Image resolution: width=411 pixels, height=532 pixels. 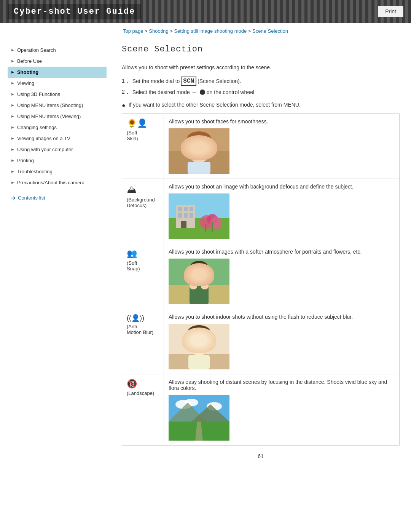 I want to click on sidebar-item-label: Using MENU items (Viewing), so click(x=49, y=117).